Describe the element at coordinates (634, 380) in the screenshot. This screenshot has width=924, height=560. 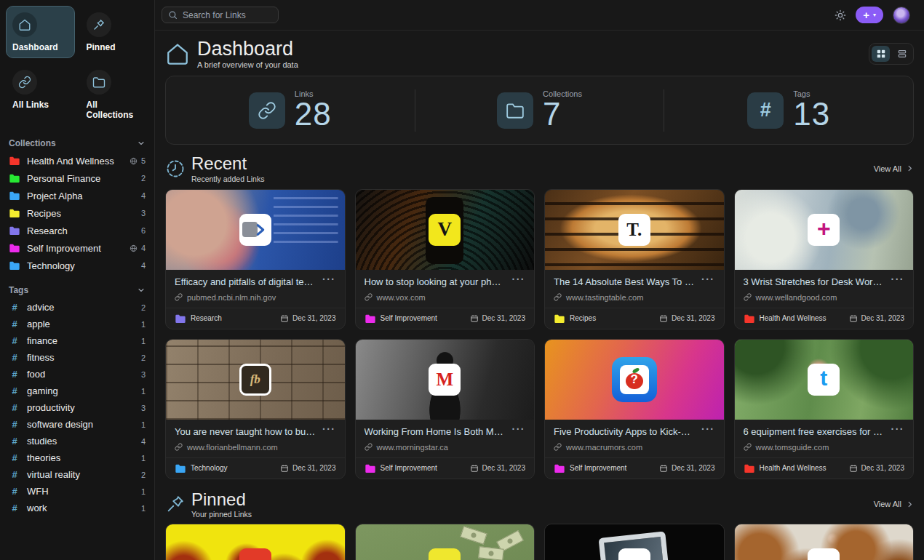
I see `link-preview-image: ?` at that location.